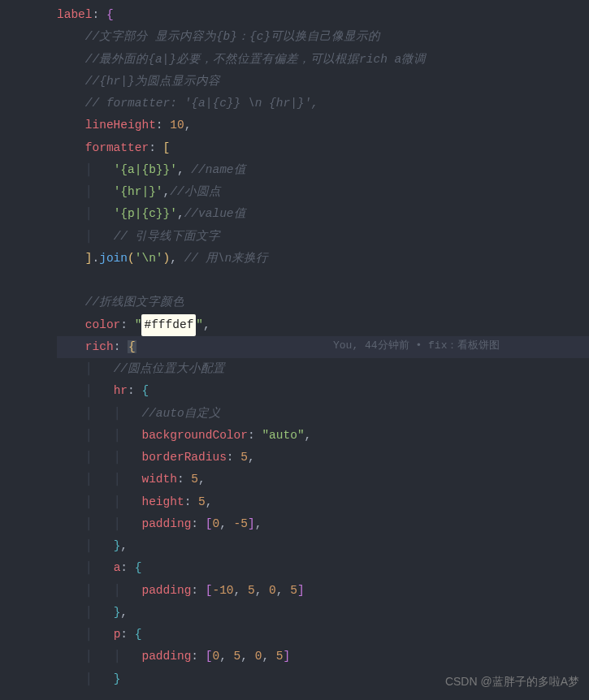 The height and width of the screenshot is (700, 589). I want to click on code-line: formatter: [, so click(323, 148).